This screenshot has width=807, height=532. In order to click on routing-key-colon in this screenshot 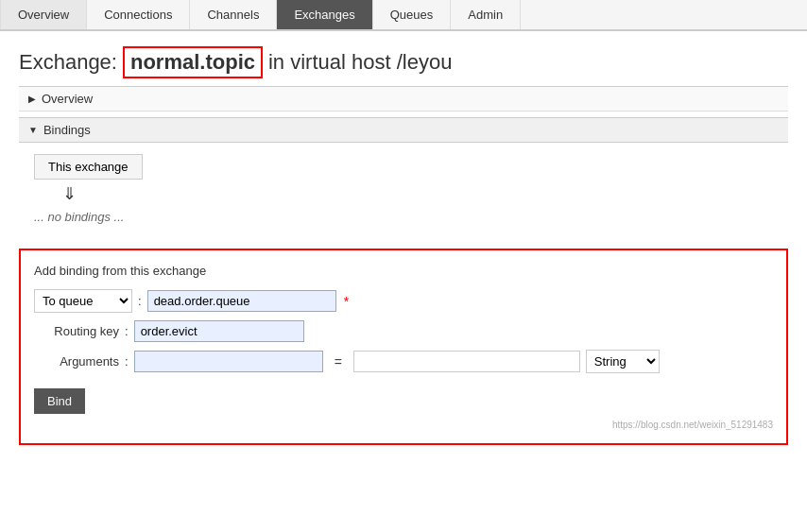, I will do `click(127, 331)`.